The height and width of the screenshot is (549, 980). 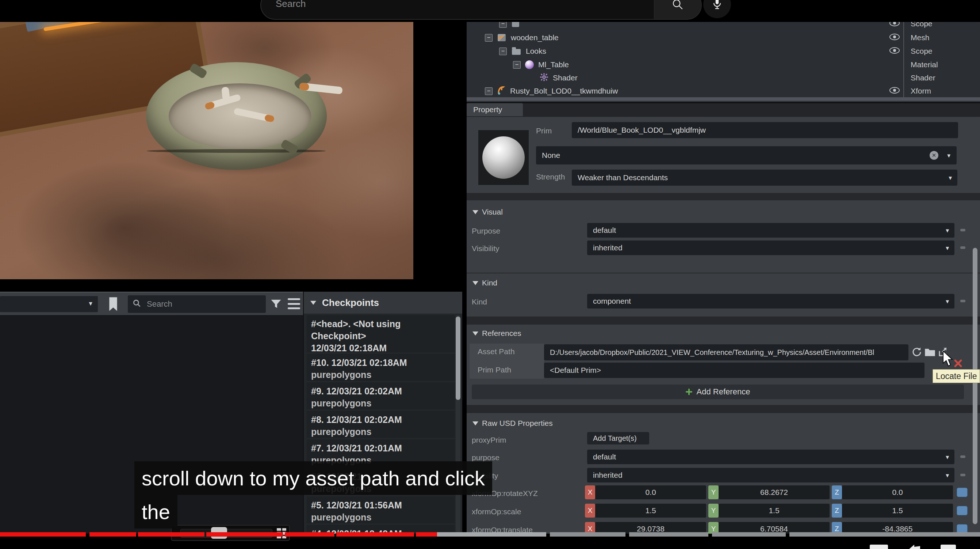 What do you see at coordinates (276, 305) in the screenshot?
I see `filter-icon` at bounding box center [276, 305].